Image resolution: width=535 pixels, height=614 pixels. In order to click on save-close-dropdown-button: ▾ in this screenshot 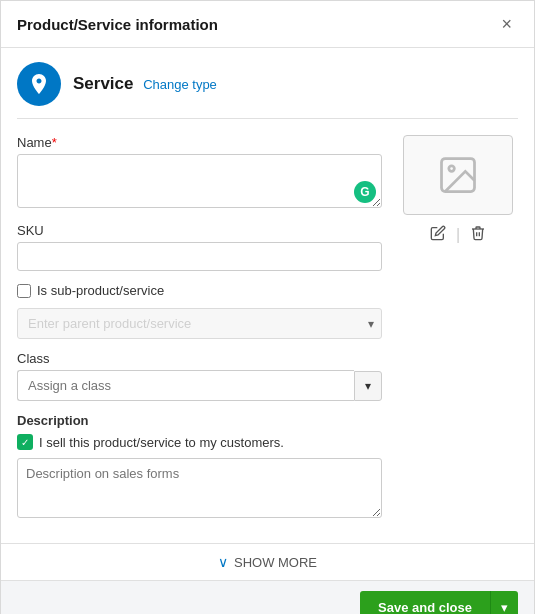, I will do `click(504, 602)`.